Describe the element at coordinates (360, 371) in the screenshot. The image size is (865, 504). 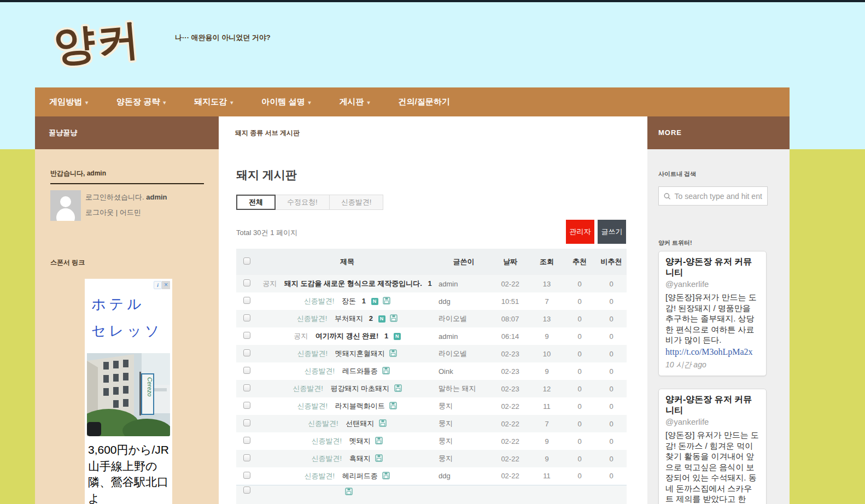
I see `post-title: 레드와틀종` at that location.